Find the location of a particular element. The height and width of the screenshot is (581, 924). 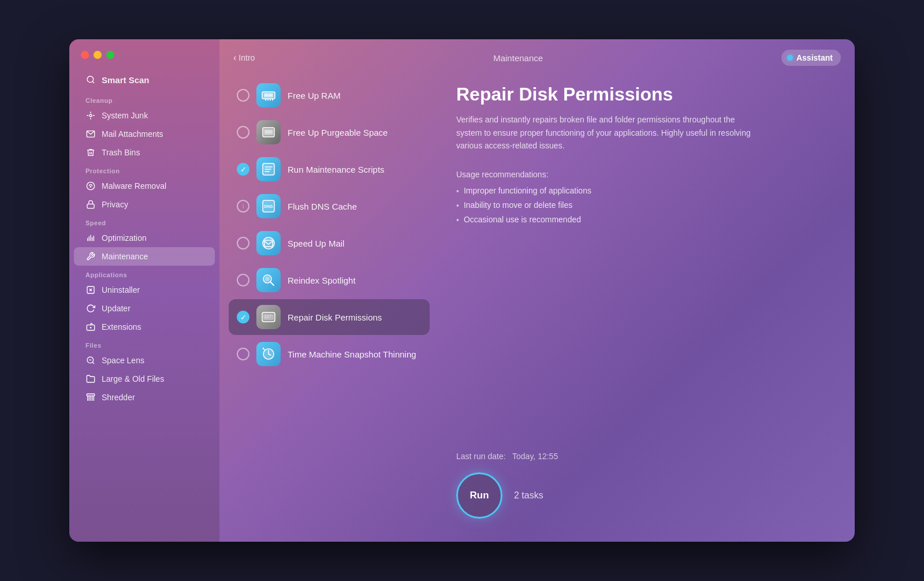

sidebar-item-maintenance: Maintenance is located at coordinates (144, 256).